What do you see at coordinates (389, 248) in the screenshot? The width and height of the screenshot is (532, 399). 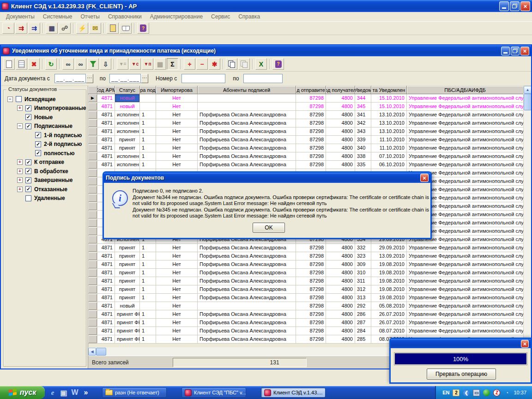 I see `cell-date: 29.09.2010` at bounding box center [389, 248].